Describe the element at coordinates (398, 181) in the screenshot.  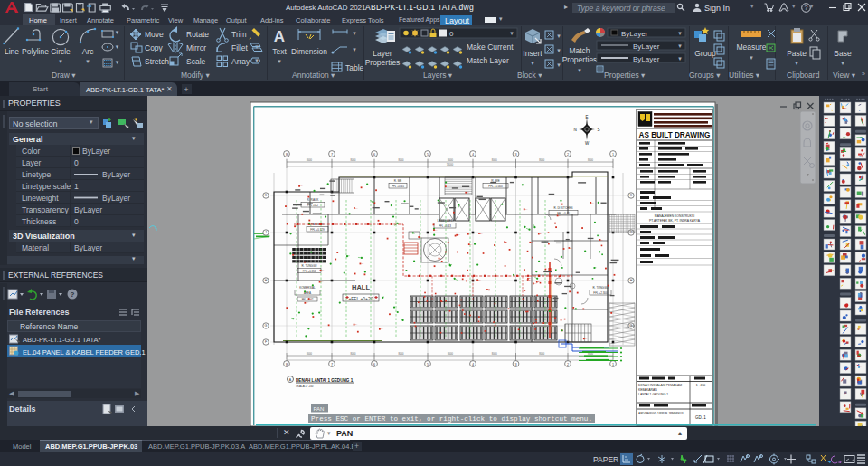
I see `svg-text: R. ME` at that location.